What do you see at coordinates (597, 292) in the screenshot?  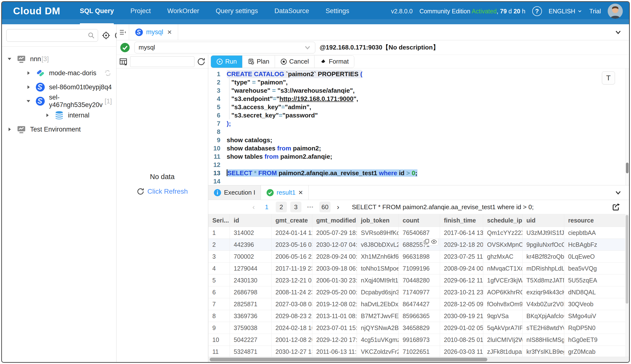 I see `cell: dND8QAL` at bounding box center [597, 292].